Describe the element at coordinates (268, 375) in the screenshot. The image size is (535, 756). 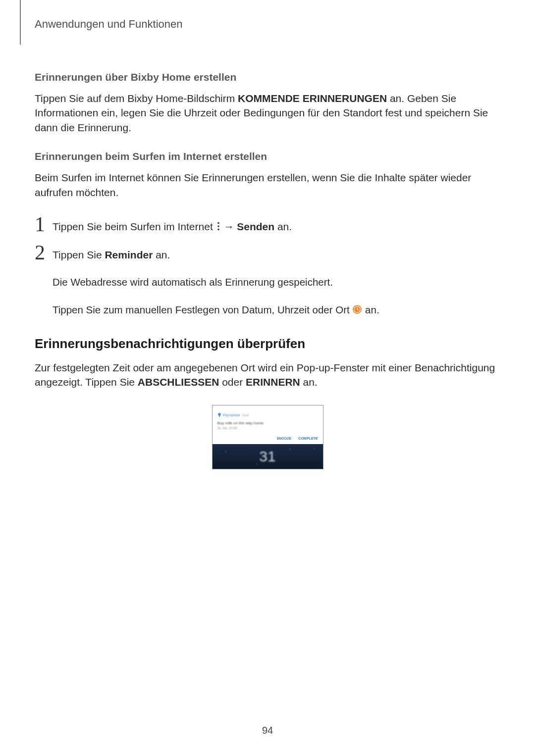
I see `paragraph-check: Zur festgelegten Zeit oder am angegebene…` at that location.